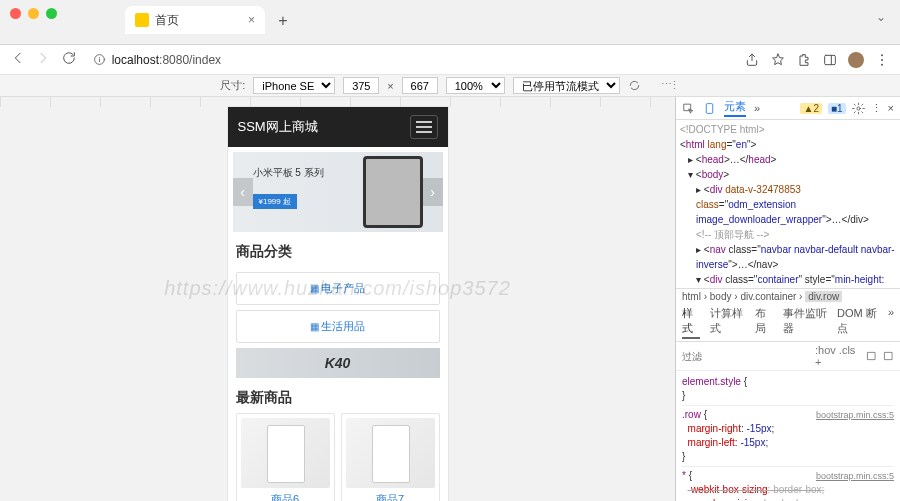  What do you see at coordinates (856, 60) in the screenshot?
I see `profile-avatar` at bounding box center [856, 60].